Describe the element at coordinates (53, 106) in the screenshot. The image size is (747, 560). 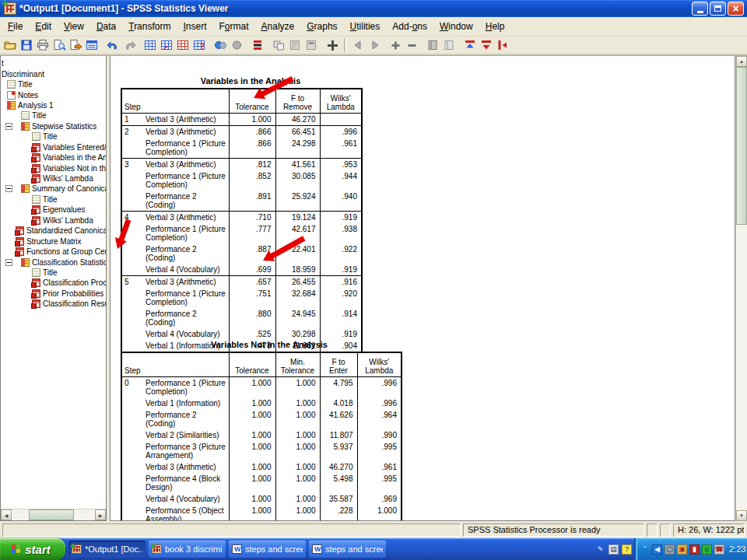
I see `outline-item-analysis-1: Analysis 1` at that location.